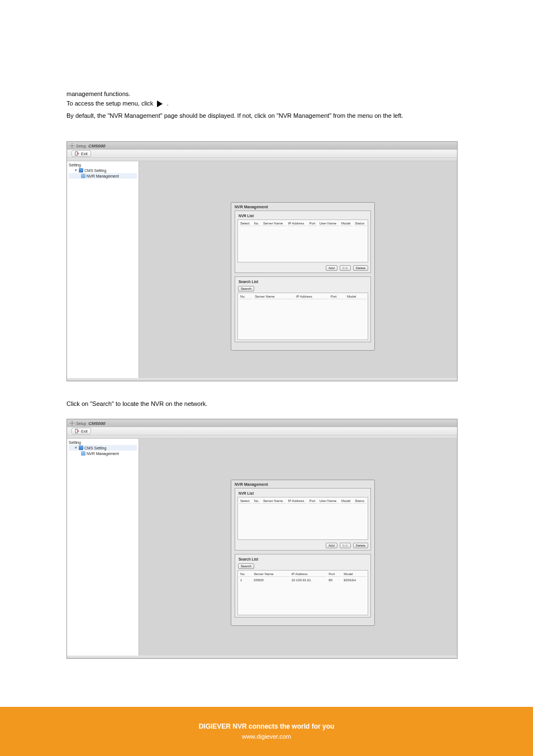 The width and height of the screenshot is (533, 756). Describe the element at coordinates (137, 404) in the screenshot. I see `doc-paragraph-3: Click on "Search" to locate the NVR on t…` at that location.